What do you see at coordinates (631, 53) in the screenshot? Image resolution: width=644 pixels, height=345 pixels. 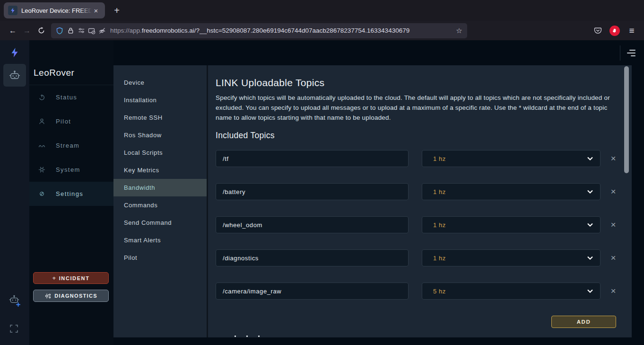 I see `notifications-filter-icon` at bounding box center [631, 53].